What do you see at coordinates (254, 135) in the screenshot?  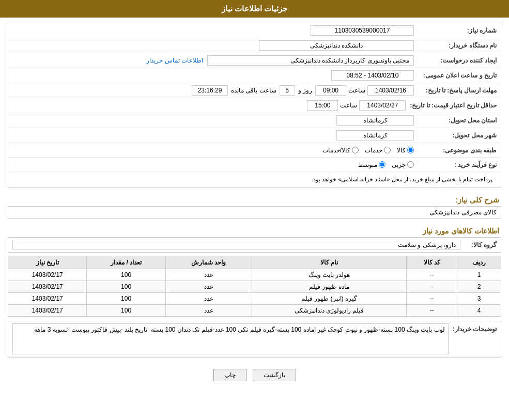 I see `row-shahr: شهر محل تحویل: کرمانشاه` at bounding box center [254, 135].